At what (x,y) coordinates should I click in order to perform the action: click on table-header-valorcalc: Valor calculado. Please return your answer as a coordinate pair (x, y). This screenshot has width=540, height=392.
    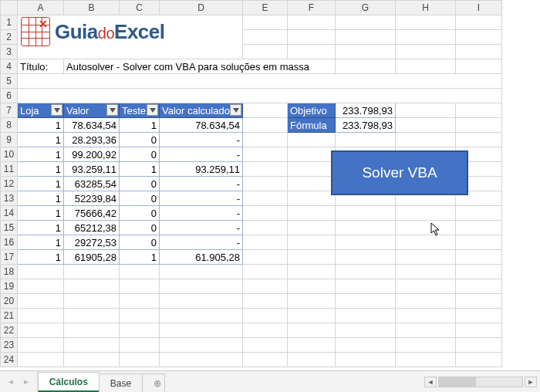
    Looking at the image, I should click on (201, 111).